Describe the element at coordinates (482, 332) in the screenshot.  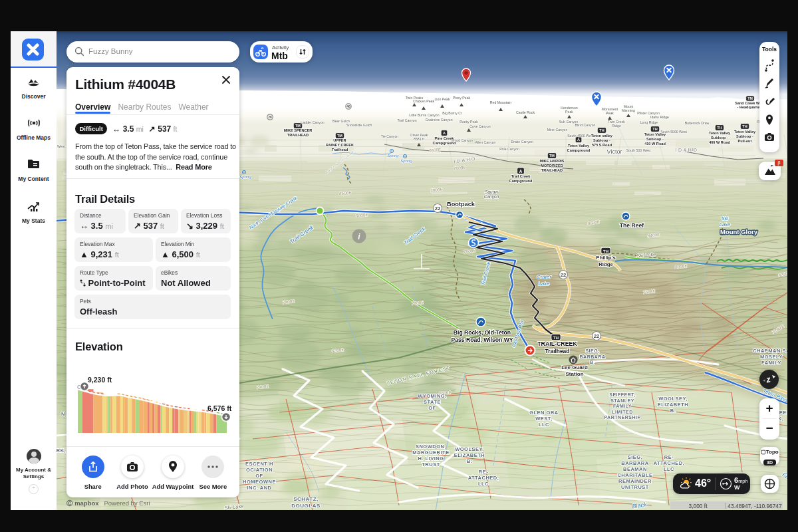
I see `svg-text: Big Rocks, Old Teton` at that location.